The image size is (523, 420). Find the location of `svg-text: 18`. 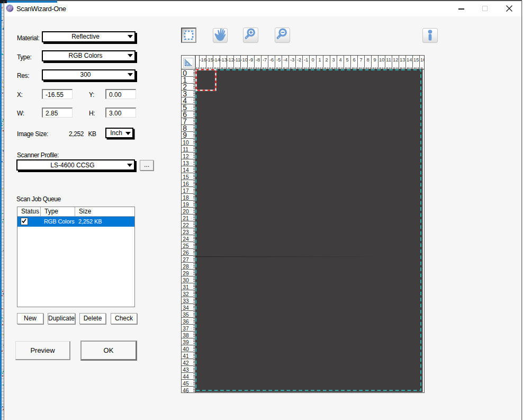

svg-text: 18 is located at coordinates (186, 198).